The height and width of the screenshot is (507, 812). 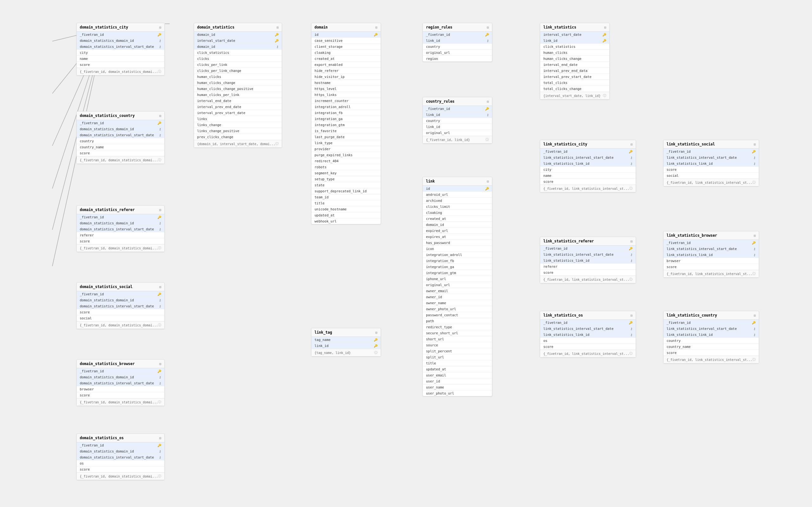 What do you see at coordinates (457, 393) in the screenshot?
I see `table-row: user_photo_url` at bounding box center [457, 393].